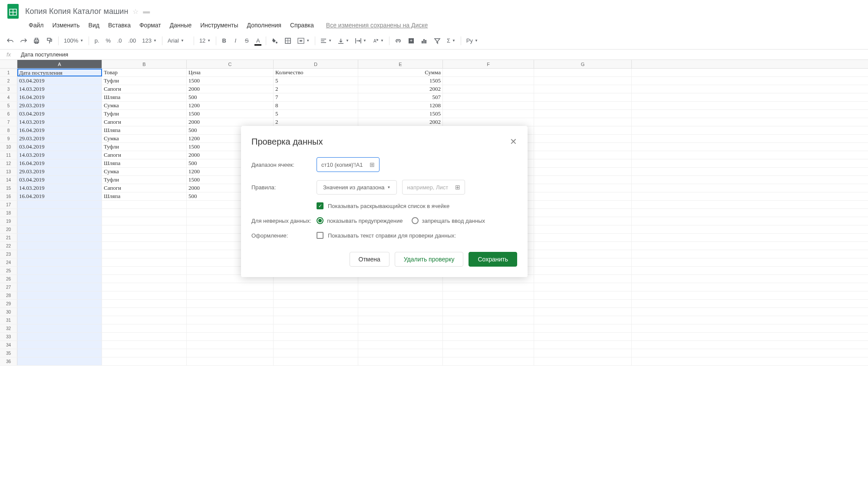 Image resolution: width=868 pixels, height=479 pixels. Describe the element at coordinates (9, 246) in the screenshot. I see `row-header: 22` at that location.